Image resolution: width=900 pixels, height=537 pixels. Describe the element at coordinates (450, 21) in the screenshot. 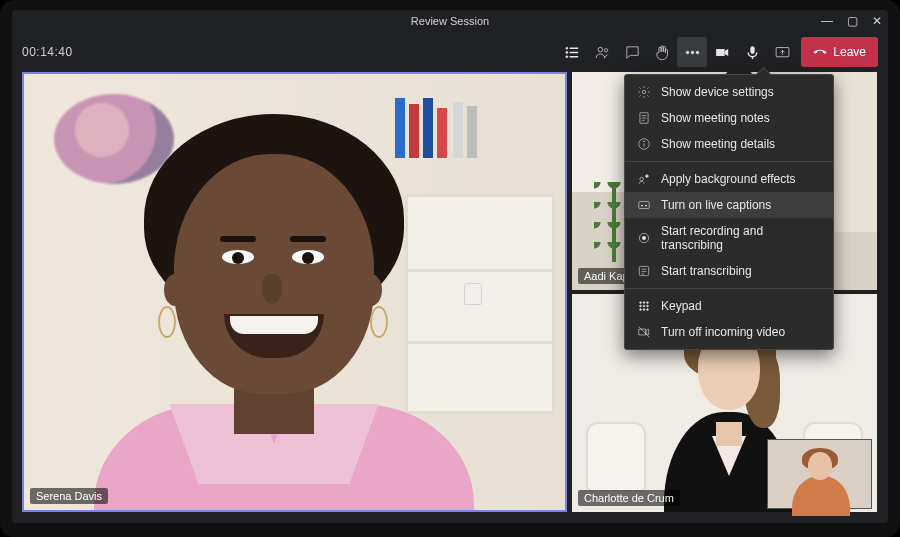

I see `window-title: Review Session` at that location.